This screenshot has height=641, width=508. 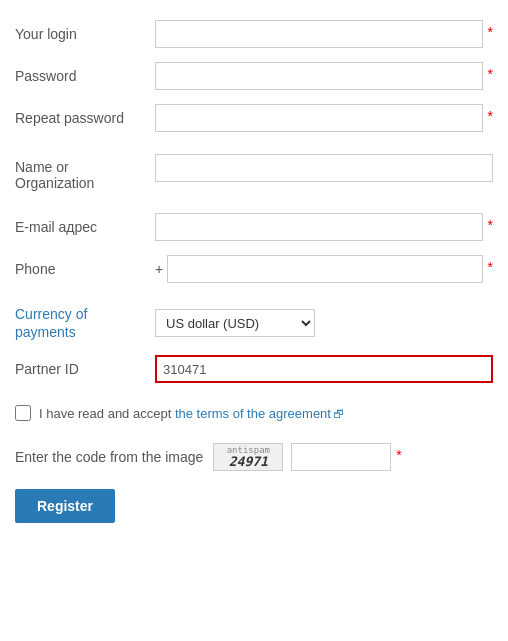 What do you see at coordinates (23, 413) in the screenshot?
I see `terms-checkbox` at bounding box center [23, 413].